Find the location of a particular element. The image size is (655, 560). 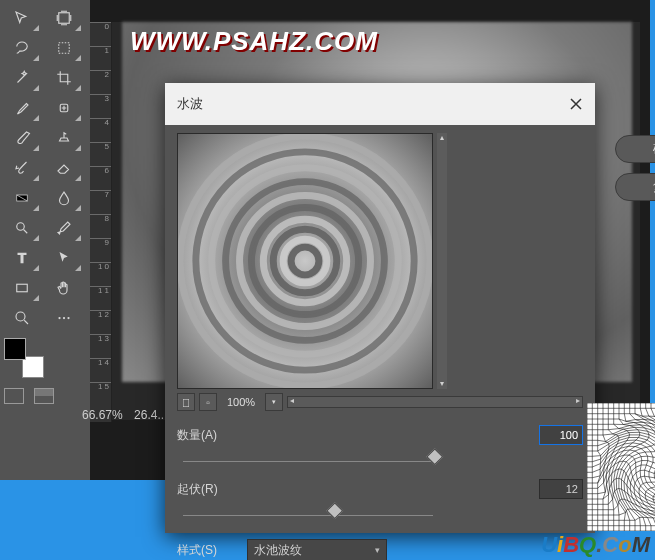

doc-info: 26.4... is located at coordinates (150, 415).